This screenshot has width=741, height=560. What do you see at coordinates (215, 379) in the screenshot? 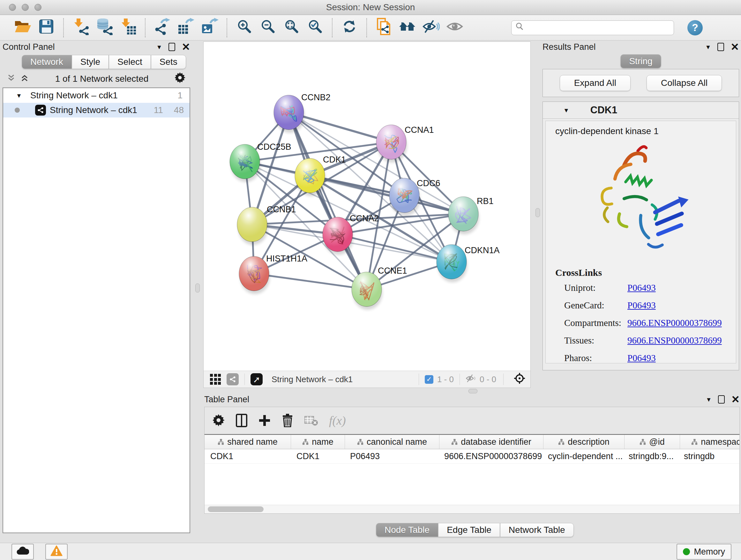
I see `grid-view-icon` at bounding box center [215, 379].